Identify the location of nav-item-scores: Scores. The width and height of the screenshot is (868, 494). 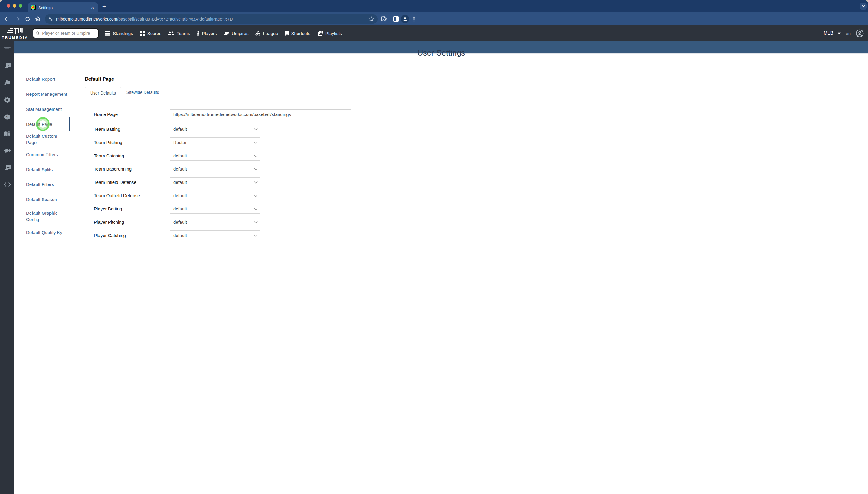
(151, 33).